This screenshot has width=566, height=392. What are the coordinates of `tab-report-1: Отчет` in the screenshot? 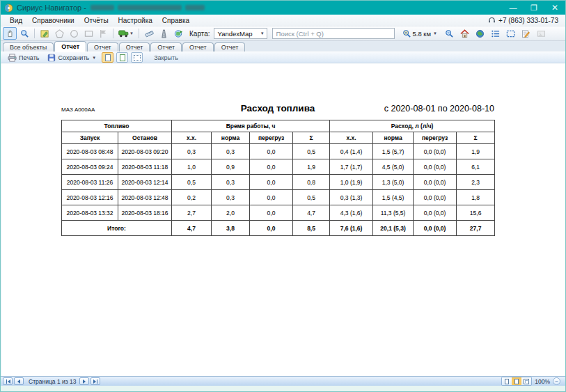 It's located at (70, 46).